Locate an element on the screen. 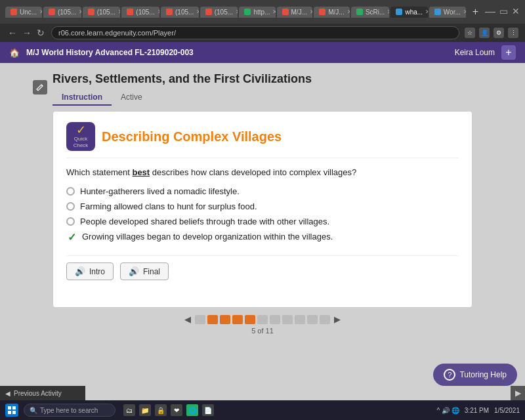  final-button: 🔊 Final is located at coordinates (144, 272).